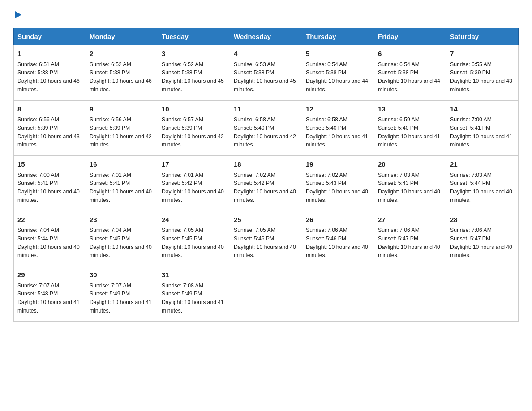  Describe the element at coordinates (194, 73) in the screenshot. I see `calendar-cell: 3 Sunrise: 6:52 AMSunset: 5:38 PMDayligh…` at that location.